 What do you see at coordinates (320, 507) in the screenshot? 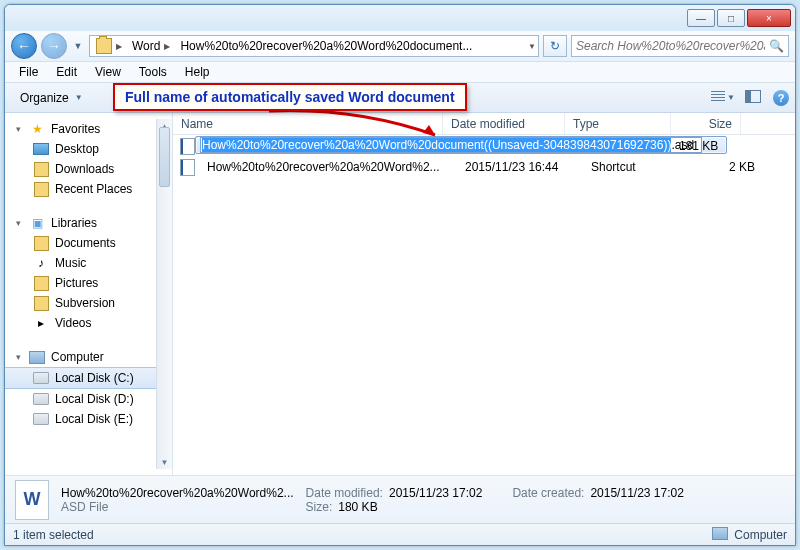
I see `details-size-label: Size:` at bounding box center [320, 507].